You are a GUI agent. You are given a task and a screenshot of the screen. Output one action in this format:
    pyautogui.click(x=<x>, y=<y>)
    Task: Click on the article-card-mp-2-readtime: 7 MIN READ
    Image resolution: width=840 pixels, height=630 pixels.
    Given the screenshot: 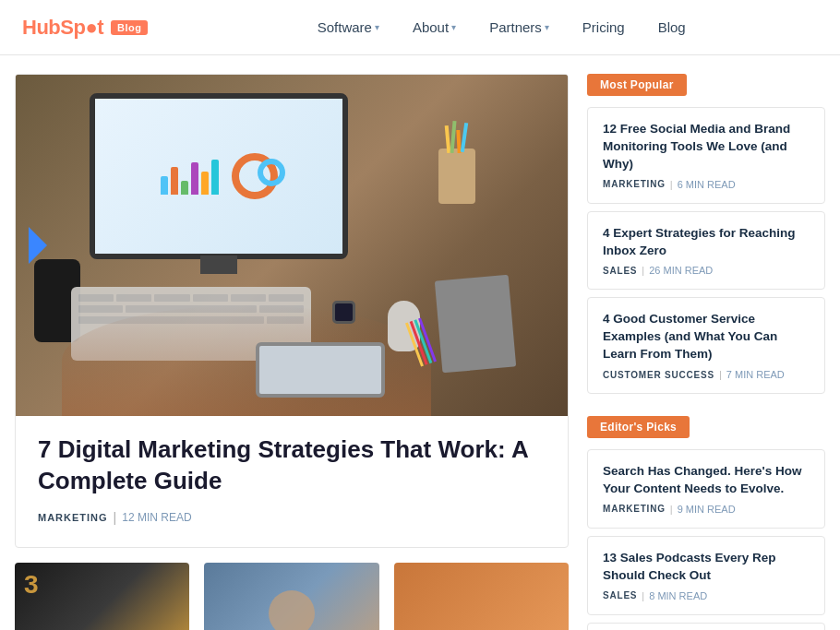 What is the action you would take?
    pyautogui.click(x=755, y=374)
    